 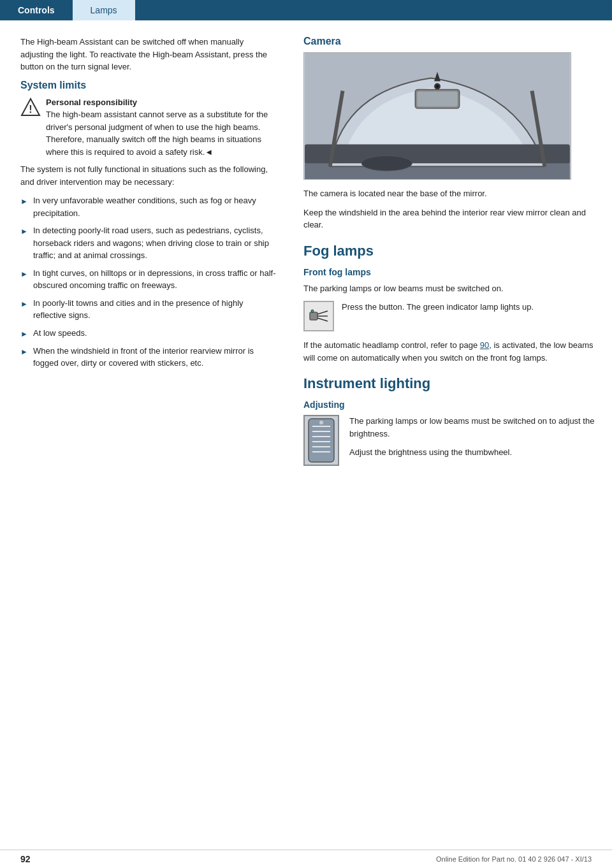 What do you see at coordinates (149, 282) in the screenshot?
I see `bullet-list: ► In very unfavorable weather conditions…` at bounding box center [149, 282].